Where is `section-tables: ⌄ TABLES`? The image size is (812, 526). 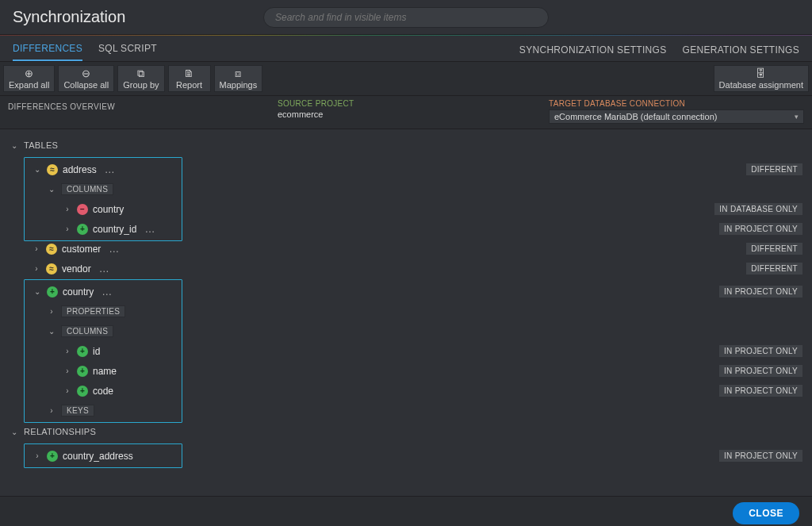 section-tables: ⌄ TABLES is located at coordinates (406, 145).